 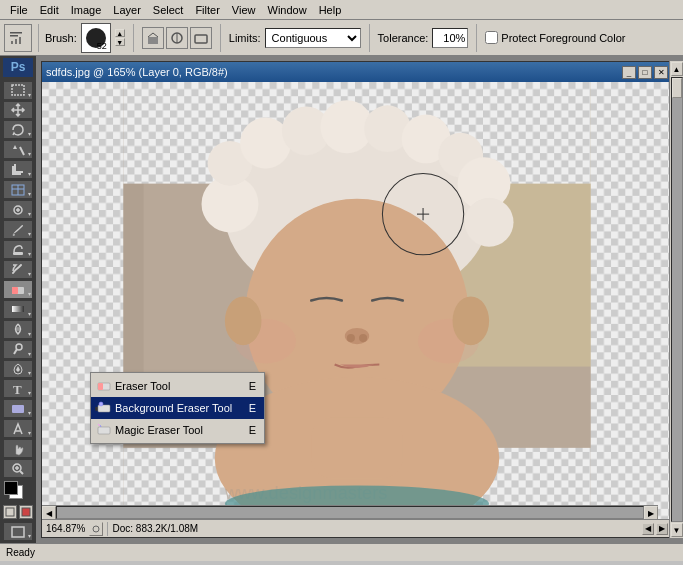 I want to click on document-status-bar: 164.87% Doc: 883.2K/1.08M ◀ ▶, so click(x=357, y=528).